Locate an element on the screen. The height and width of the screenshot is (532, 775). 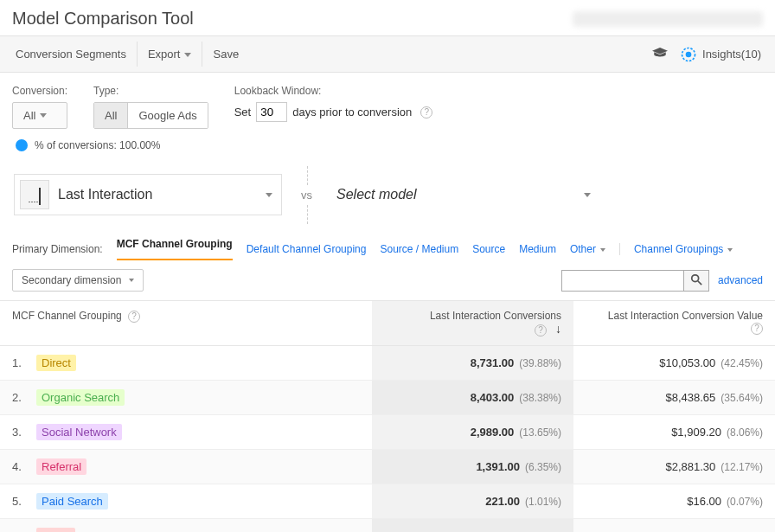
search-icon is located at coordinates (696, 279).